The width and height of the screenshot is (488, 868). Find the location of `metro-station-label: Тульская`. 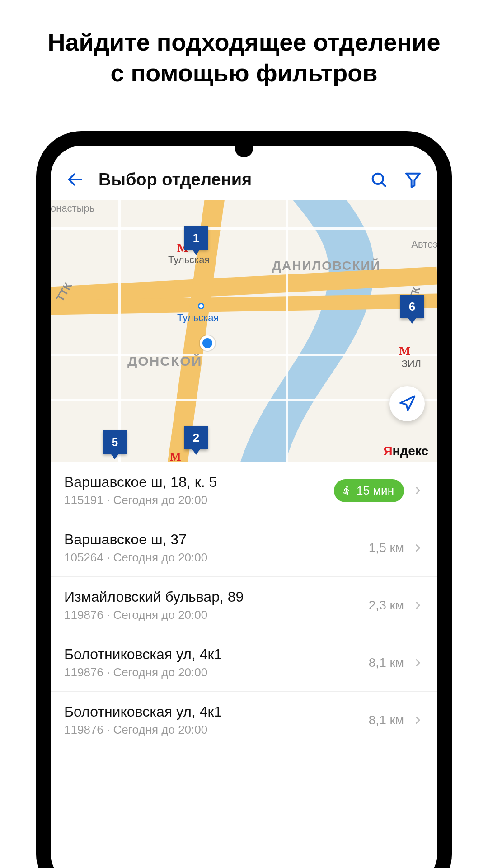

metro-station-label: Тульская is located at coordinates (189, 260).